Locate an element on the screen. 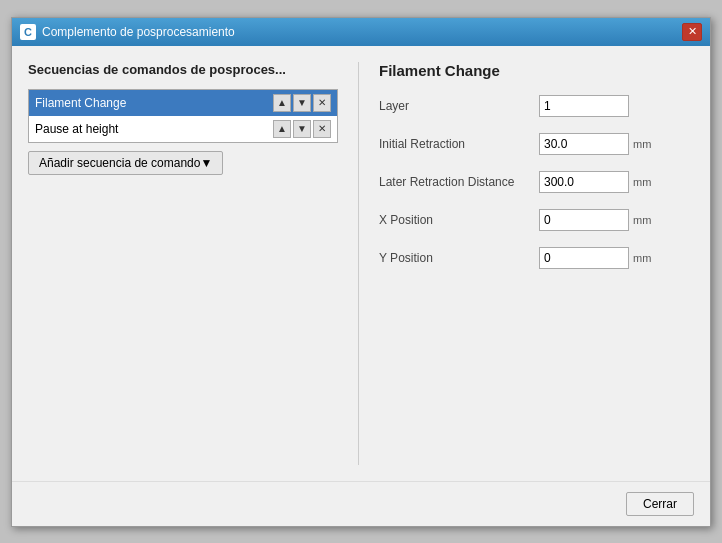  layer-label: Layer is located at coordinates (459, 106).